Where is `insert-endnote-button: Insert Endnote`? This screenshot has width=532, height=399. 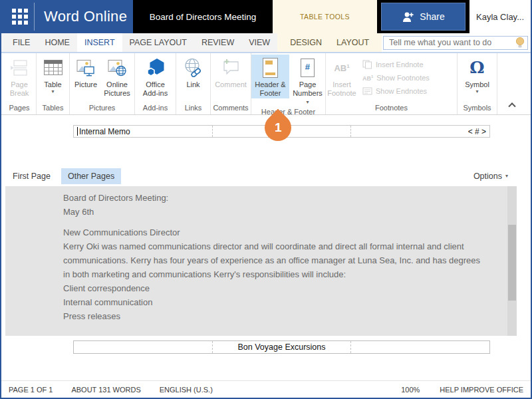 insert-endnote-button: Insert Endnote is located at coordinates (396, 65).